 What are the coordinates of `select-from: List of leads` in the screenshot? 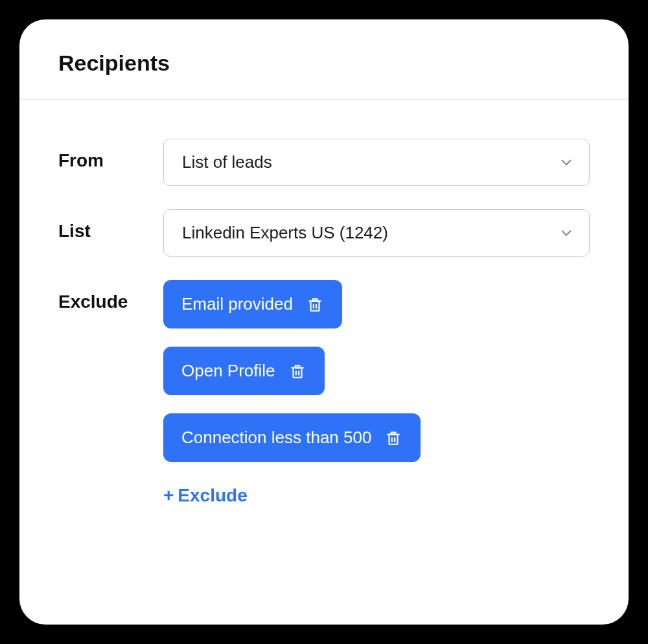 It's located at (376, 162).